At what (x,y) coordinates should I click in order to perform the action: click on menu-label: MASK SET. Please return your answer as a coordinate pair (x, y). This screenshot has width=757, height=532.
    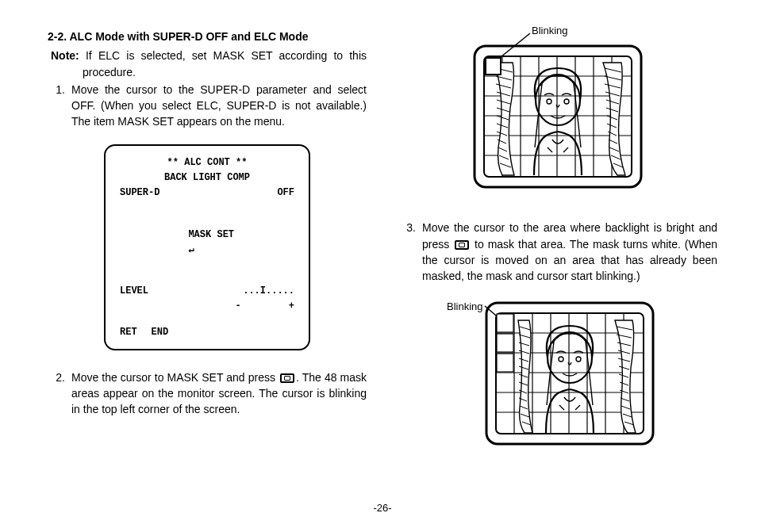
    Looking at the image, I should click on (211, 235).